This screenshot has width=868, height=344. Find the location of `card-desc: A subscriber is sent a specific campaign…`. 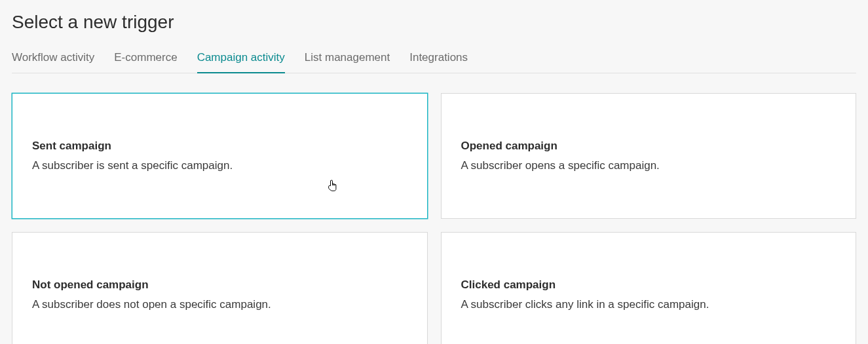

card-desc: A subscriber is sent a specific campaign… is located at coordinates (220, 166).